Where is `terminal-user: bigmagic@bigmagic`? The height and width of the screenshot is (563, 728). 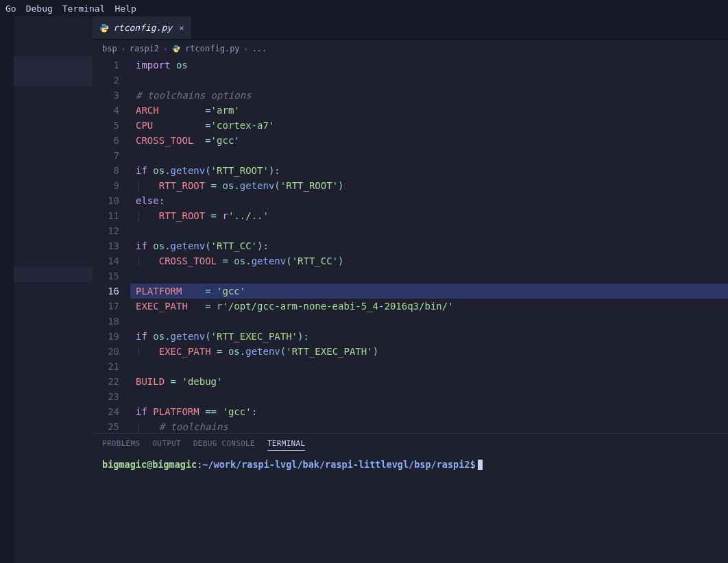
terminal-user: bigmagic@bigmagic is located at coordinates (149, 464).